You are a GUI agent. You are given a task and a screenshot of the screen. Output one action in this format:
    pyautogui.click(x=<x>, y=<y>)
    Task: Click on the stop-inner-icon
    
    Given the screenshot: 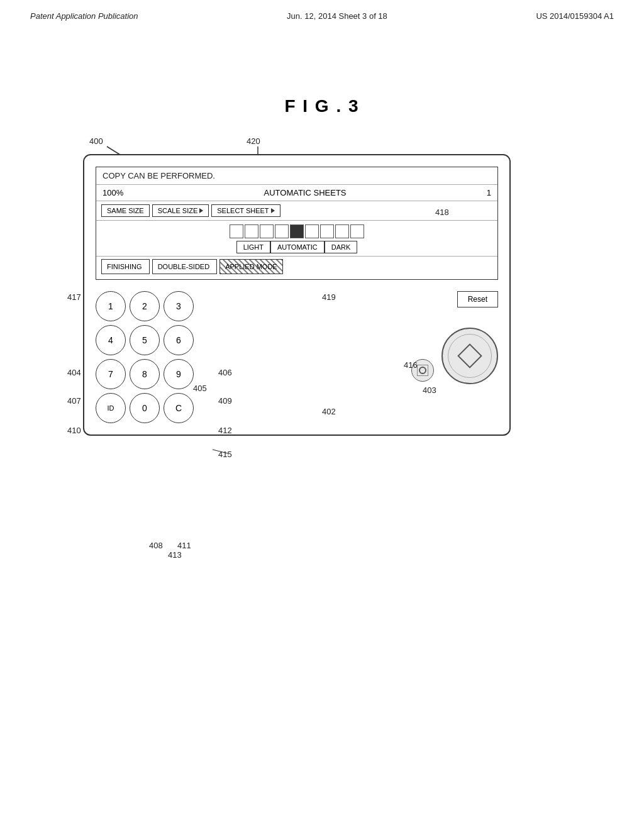 What is the action you would take?
    pyautogui.click(x=423, y=370)
    